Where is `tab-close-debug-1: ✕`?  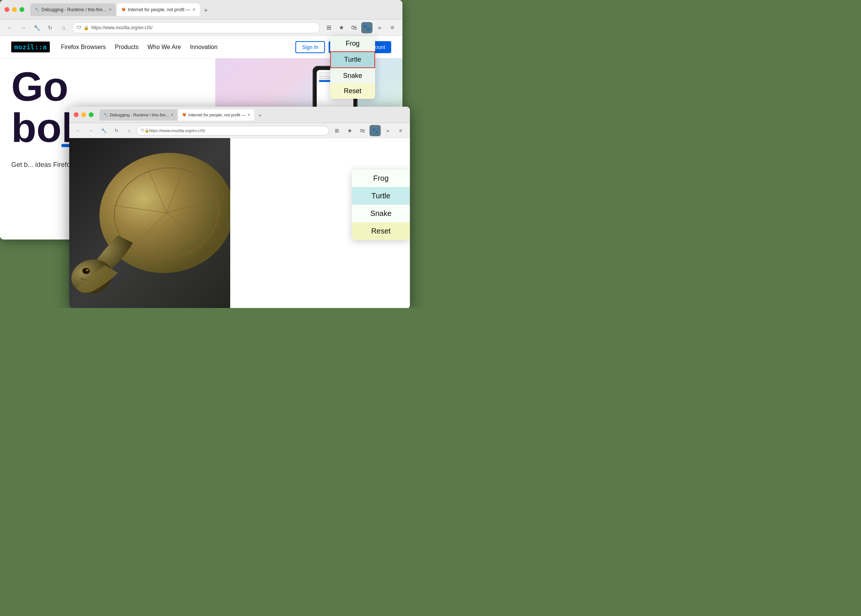 tab-close-debug-1: ✕ is located at coordinates (110, 10).